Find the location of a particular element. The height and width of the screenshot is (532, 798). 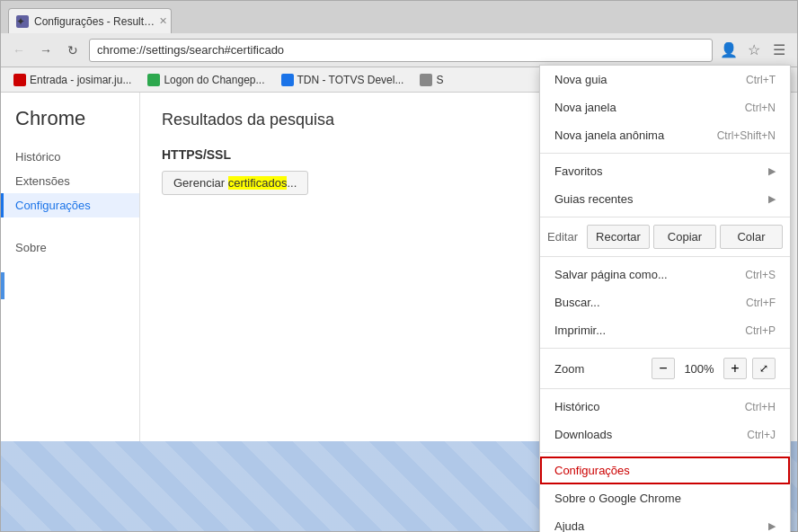

address-input is located at coordinates (401, 50).